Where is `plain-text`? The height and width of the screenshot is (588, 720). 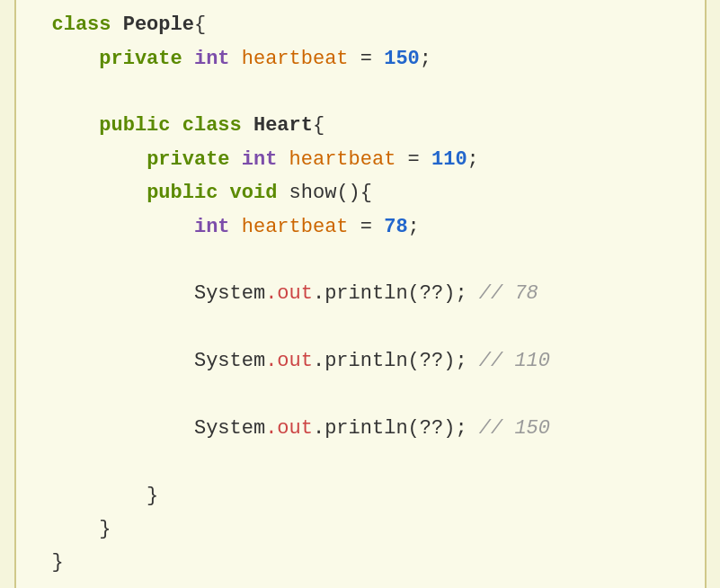 plain-text is located at coordinates (117, 25).